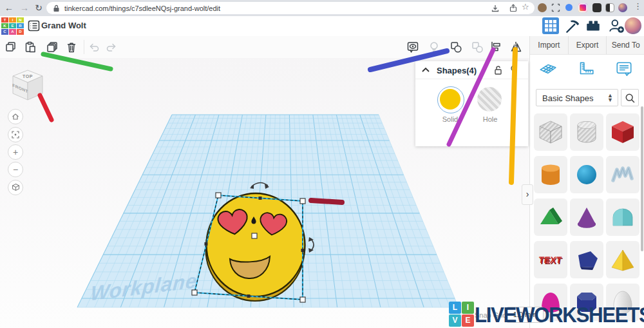 This screenshot has width=644, height=328. Describe the element at coordinates (290, 8) in the screenshot. I see `address-bar: tinkercad.com/things/c7sdleeNQsj-grand-w…` at that location.